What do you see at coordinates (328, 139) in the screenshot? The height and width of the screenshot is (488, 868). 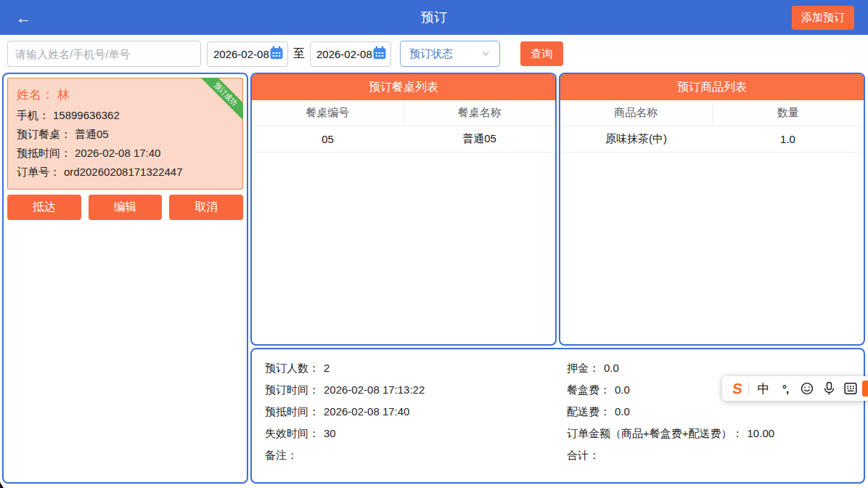 I see `table-cell: 05` at bounding box center [328, 139].